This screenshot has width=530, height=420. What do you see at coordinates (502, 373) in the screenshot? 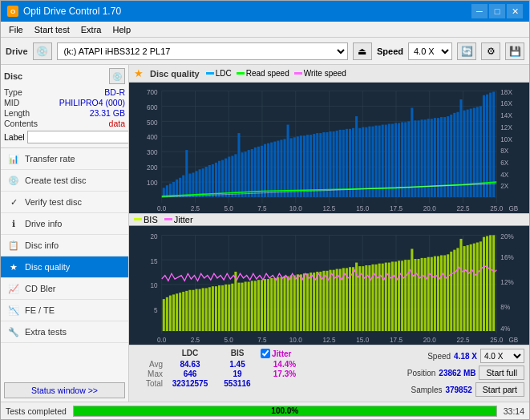
I see `start-full-button: Start full` at bounding box center [502, 373].